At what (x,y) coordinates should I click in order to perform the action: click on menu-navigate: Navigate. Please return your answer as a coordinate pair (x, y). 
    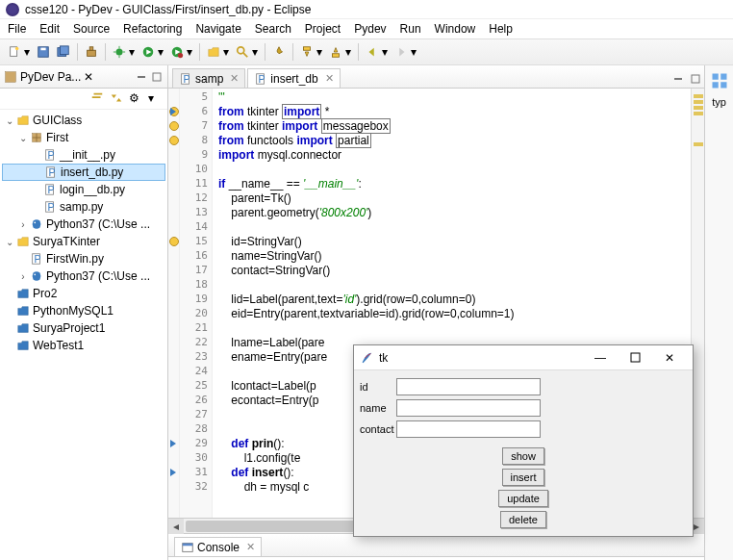
    Looking at the image, I should click on (217, 29).